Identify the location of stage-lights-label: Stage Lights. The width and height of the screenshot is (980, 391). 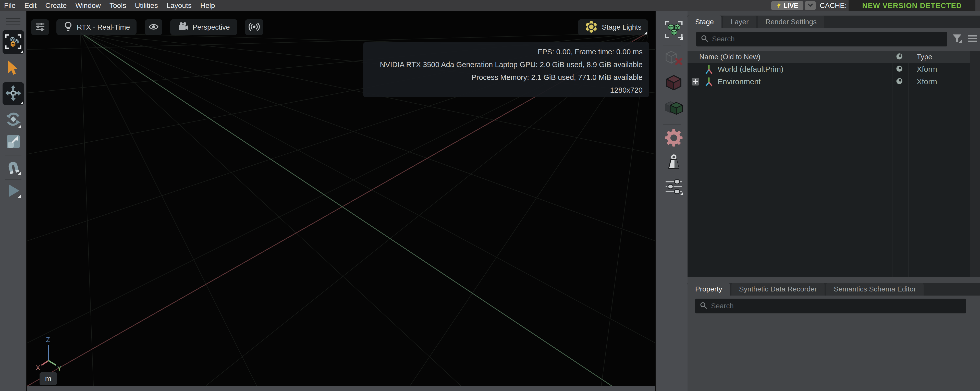
(622, 27).